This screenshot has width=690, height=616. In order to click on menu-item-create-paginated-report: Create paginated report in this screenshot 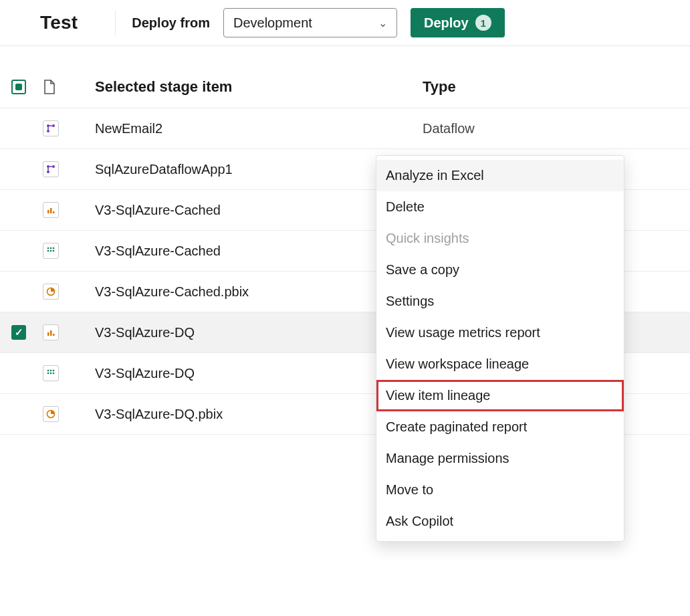, I will do `click(500, 427)`.